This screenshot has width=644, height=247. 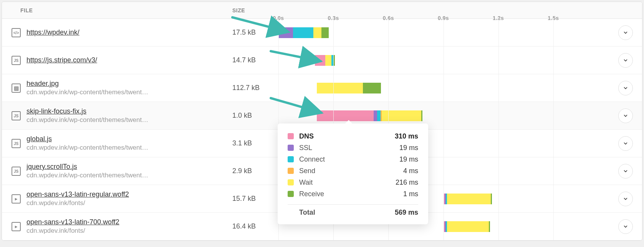 I want to click on tooltip-total-label: Total, so click(x=347, y=212).